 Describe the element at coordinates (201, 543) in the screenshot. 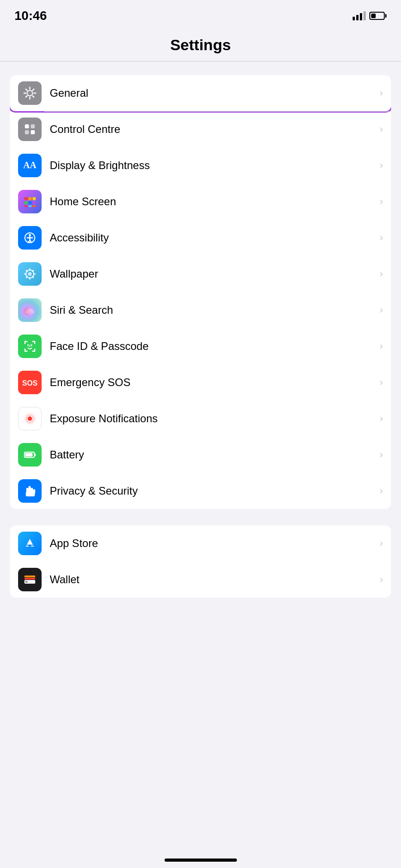

I see `settings-item-app-store: App Store ›` at that location.